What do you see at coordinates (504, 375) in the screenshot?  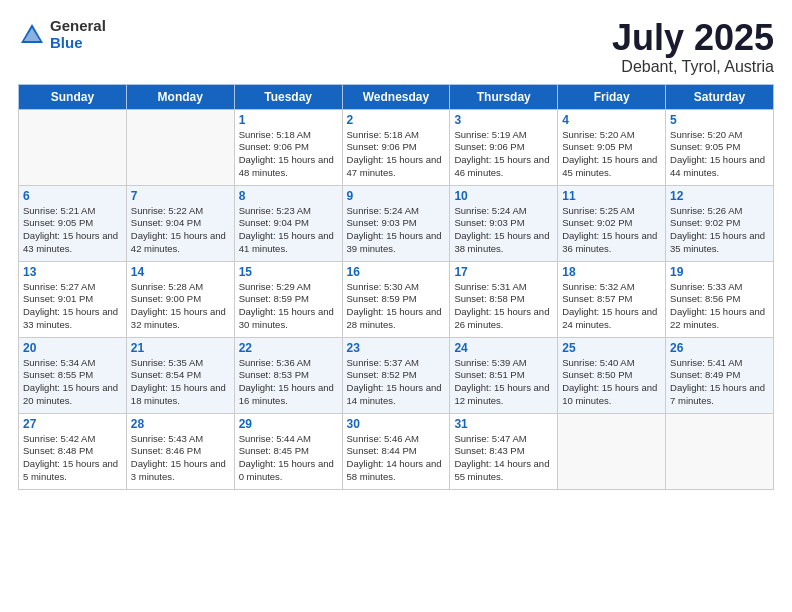 I see `table-row: 24Sunrise: 5:39 AM Sunset: 8:51 PM Dayli…` at bounding box center [504, 375].